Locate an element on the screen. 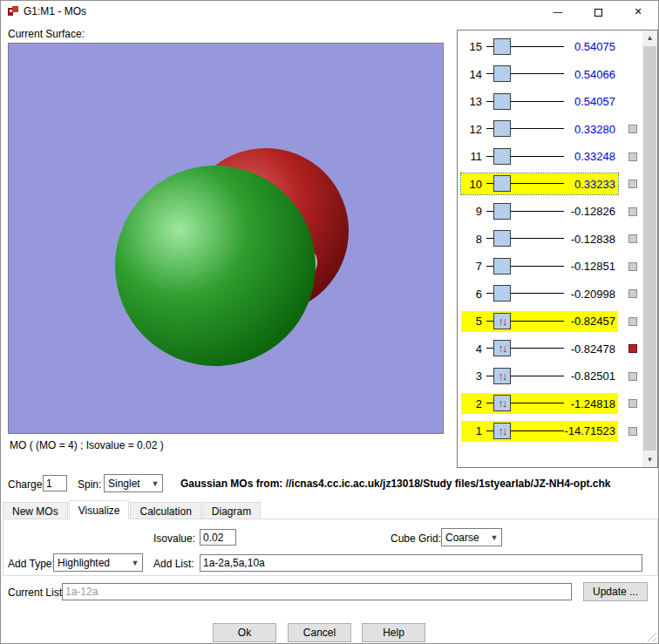 The width and height of the screenshot is (659, 644). mo-energy-value: 0.33233 is located at coordinates (591, 185).